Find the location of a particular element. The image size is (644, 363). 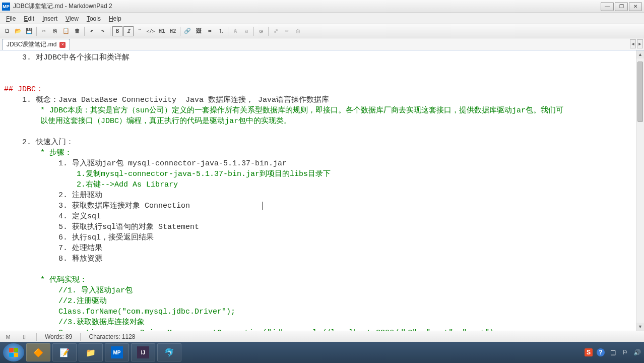

tool3-icon: ⎙ is located at coordinates (298, 31).